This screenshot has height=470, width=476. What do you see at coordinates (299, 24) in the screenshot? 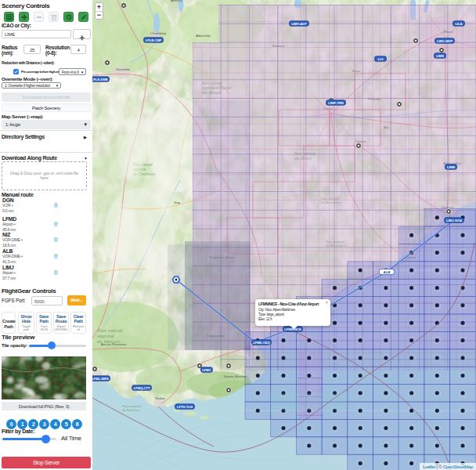
I see `svg-text: LIMV-AOT` at bounding box center [299, 24].